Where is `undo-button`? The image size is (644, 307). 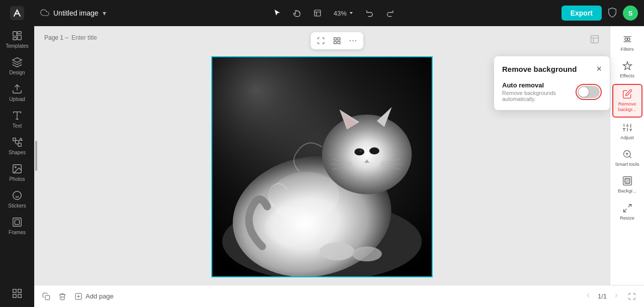
undo-button is located at coordinates (370, 13).